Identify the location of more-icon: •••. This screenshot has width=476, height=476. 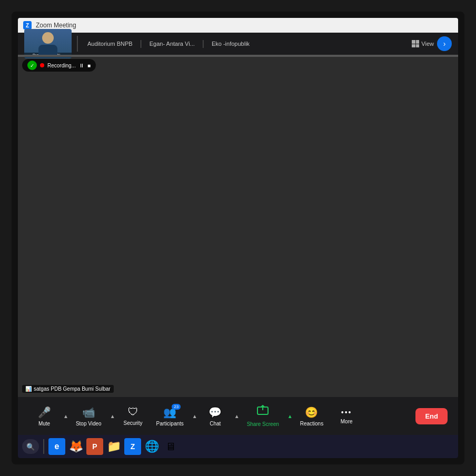
(346, 412).